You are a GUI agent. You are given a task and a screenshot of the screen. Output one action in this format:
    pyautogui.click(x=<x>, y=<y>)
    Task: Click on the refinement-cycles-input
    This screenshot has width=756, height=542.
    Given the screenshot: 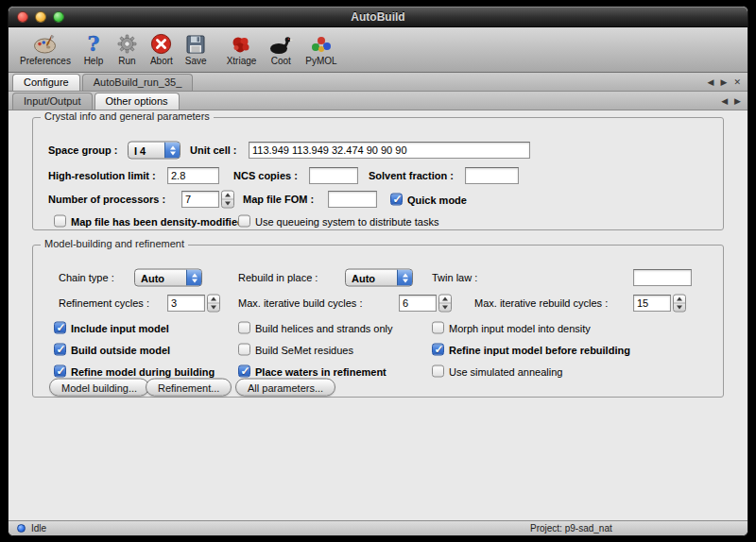 What is the action you would take?
    pyautogui.click(x=186, y=303)
    